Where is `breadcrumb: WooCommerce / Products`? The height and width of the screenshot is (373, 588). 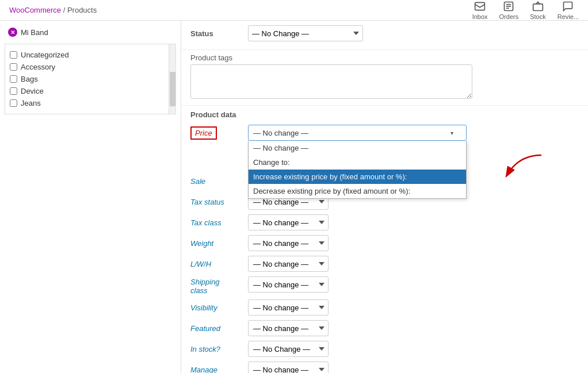 breadcrumb: WooCommerce / Products is located at coordinates (53, 10).